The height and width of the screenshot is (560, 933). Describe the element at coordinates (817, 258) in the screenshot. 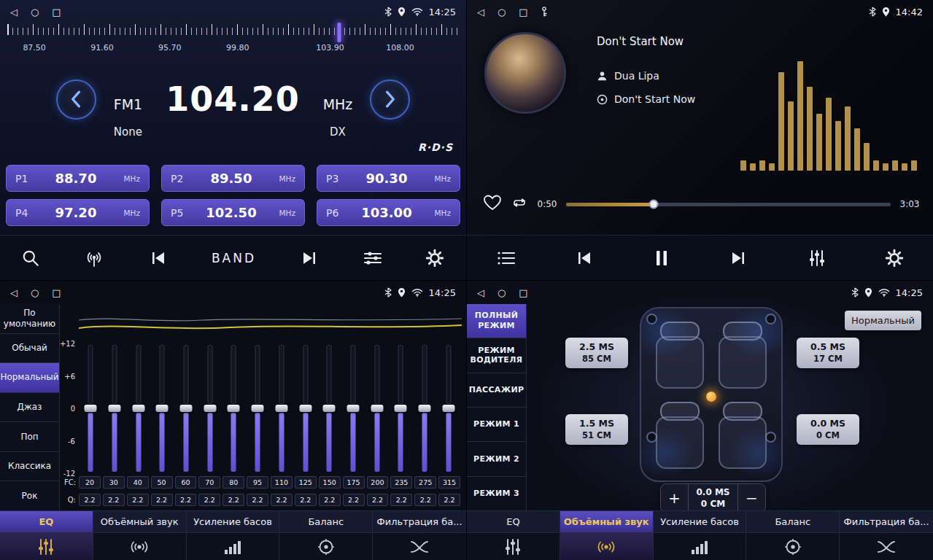

I see `audio-settings-button` at that location.